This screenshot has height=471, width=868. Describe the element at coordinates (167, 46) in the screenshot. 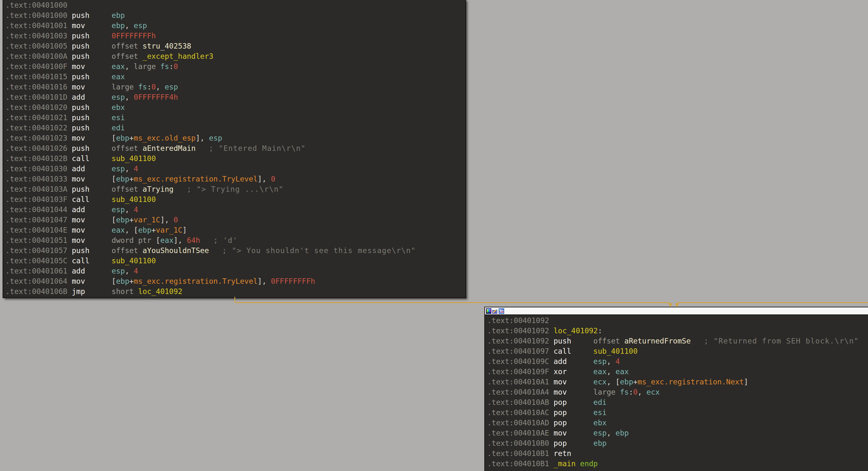

I see `token-dname: stru_402538` at that location.